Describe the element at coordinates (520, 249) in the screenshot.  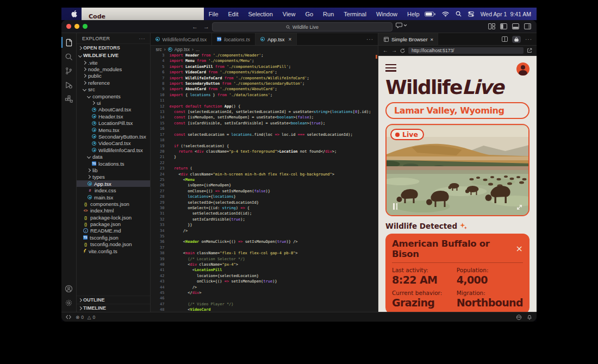
I see `close-card-icon: ×` at that location.